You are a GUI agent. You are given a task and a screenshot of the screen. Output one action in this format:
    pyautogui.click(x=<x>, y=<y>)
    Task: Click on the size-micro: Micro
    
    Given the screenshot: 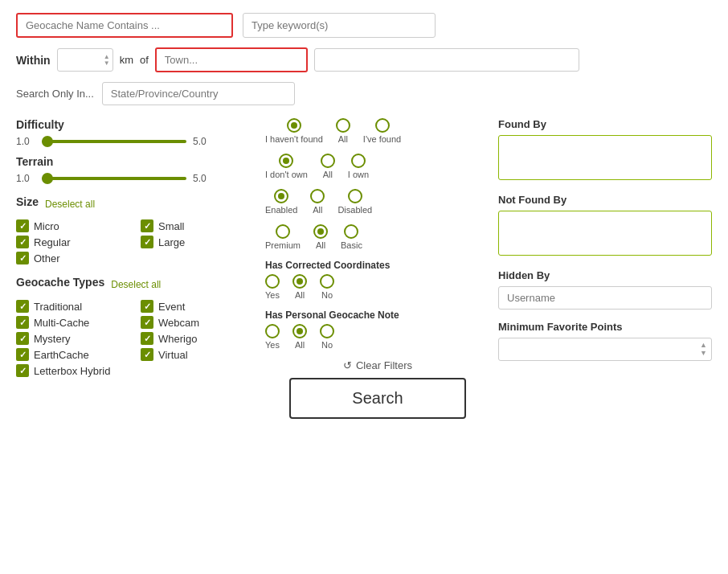 What is the action you would take?
    pyautogui.click(x=74, y=226)
    